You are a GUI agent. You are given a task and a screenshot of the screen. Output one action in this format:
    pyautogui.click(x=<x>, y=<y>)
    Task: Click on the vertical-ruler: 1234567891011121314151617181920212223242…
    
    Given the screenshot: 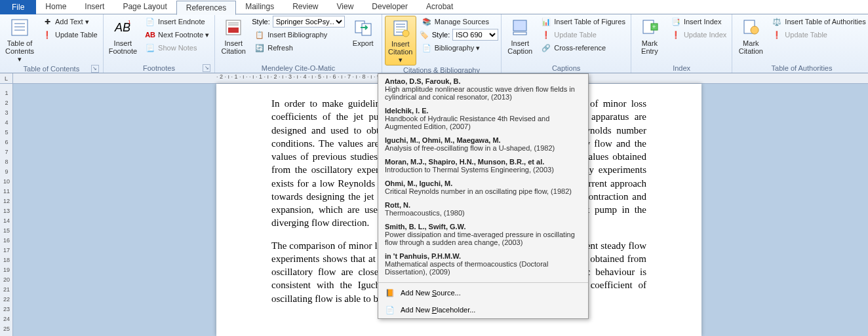 What is the action you would take?
    pyautogui.click(x=7, y=210)
    